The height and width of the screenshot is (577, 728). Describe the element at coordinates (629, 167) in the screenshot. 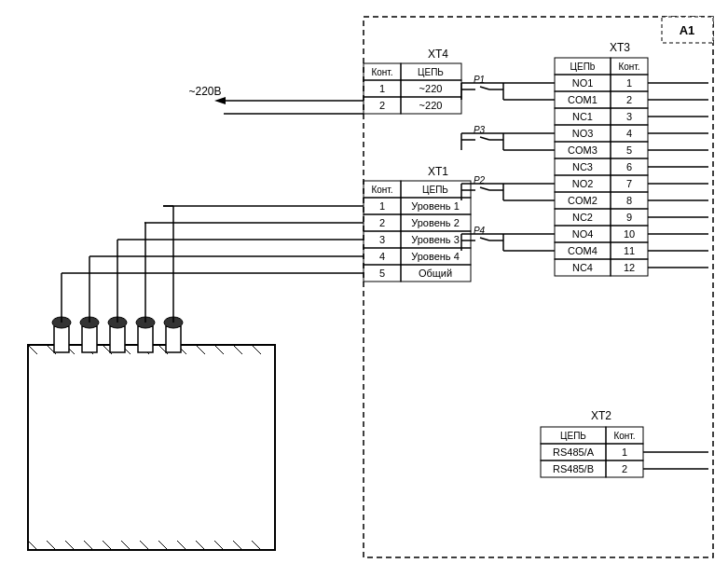

I see `svg-text: 6` at that location.